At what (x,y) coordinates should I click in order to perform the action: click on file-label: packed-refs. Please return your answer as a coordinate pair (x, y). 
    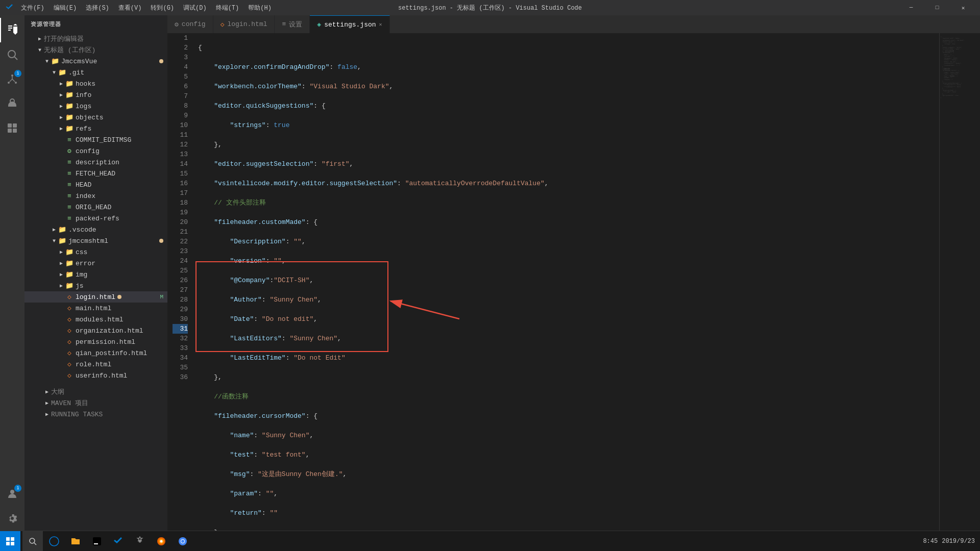
    Looking at the image, I should click on (97, 218).